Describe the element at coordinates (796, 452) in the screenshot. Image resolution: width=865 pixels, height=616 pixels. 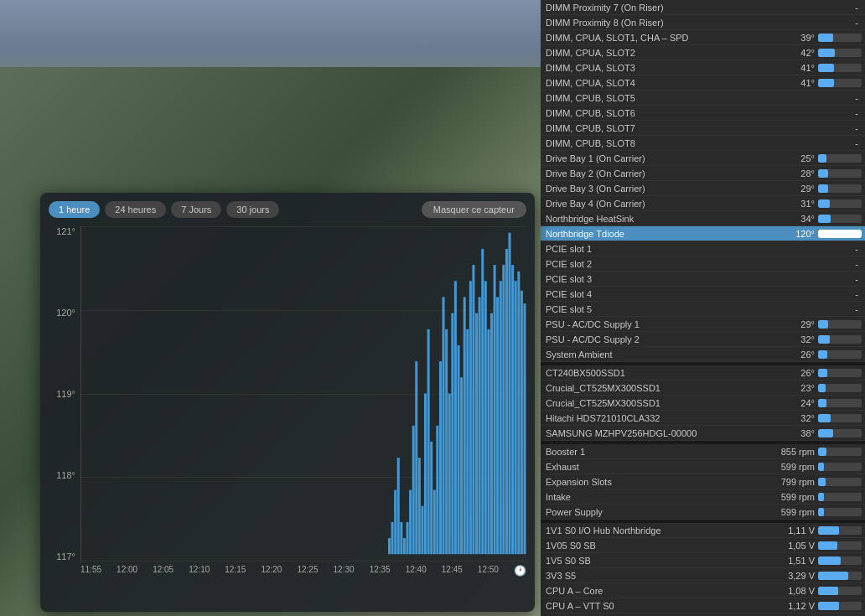
I see `sensor-value: 855 rpm` at that location.